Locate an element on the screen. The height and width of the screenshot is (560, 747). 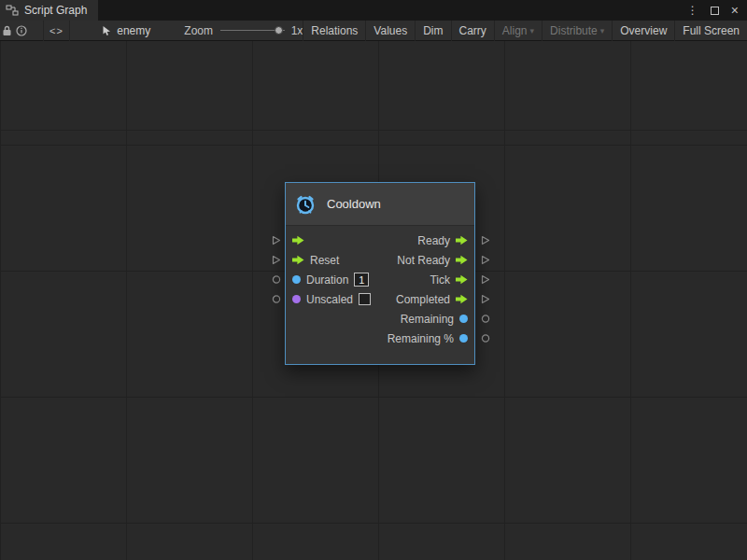
port-label: Tick is located at coordinates (440, 280).